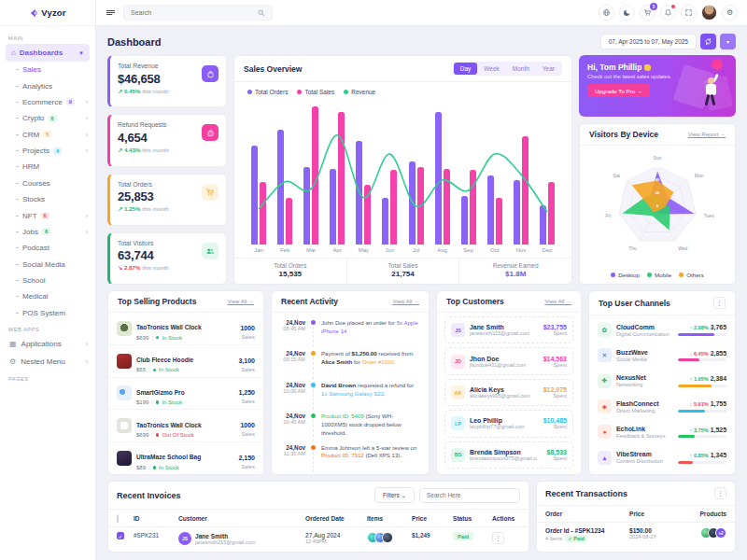 The width and height of the screenshot is (747, 560). Describe the element at coordinates (394, 495) in the screenshot. I see `filters-button: Filters ⌄` at that location.